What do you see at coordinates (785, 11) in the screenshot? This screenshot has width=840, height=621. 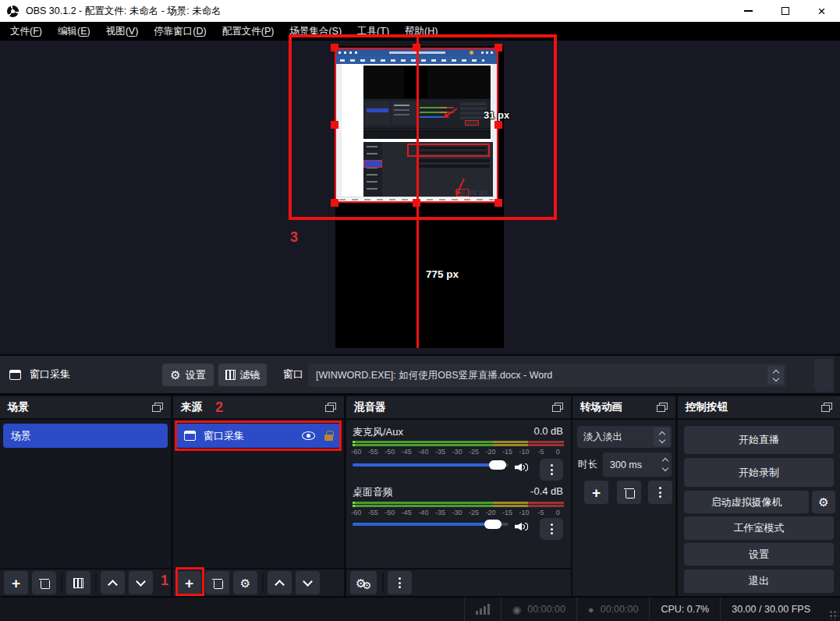 I see `maximize-icon` at bounding box center [785, 11].